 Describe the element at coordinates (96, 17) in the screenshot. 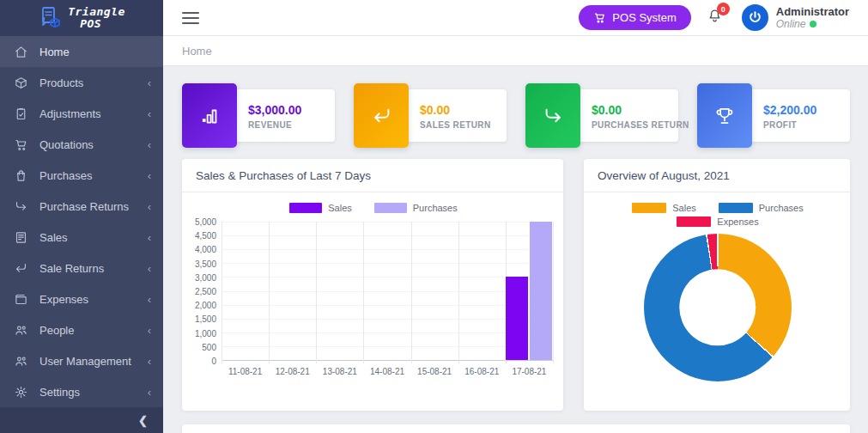

I see `logo-text: Triangle POS` at that location.